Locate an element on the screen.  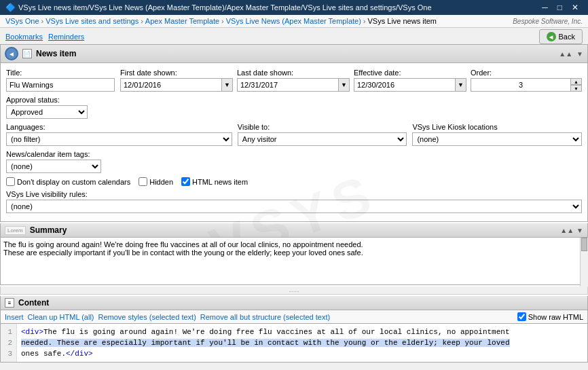
visible-select: Any visitor is located at coordinates (323, 139).